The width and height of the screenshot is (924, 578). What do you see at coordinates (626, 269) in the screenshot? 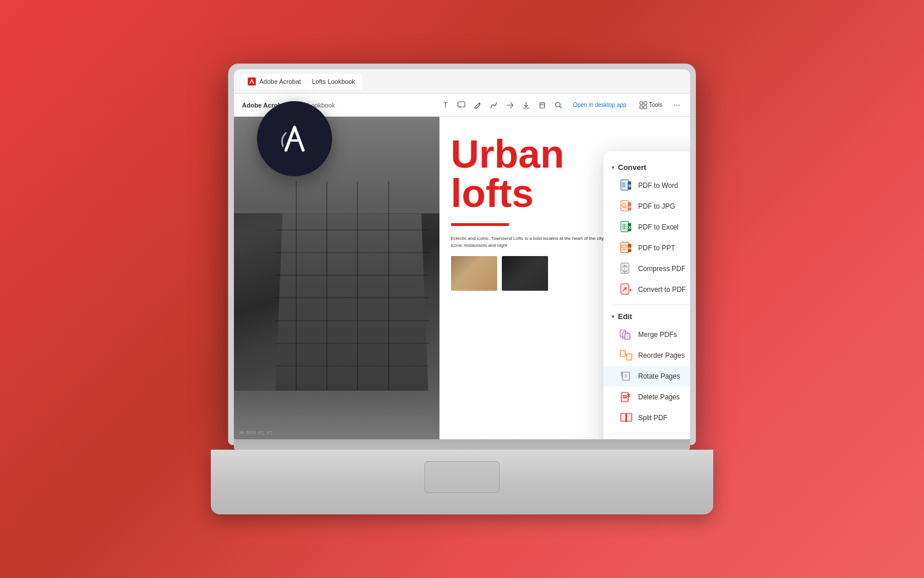
I see `compress-pdf-icon` at bounding box center [626, 269].